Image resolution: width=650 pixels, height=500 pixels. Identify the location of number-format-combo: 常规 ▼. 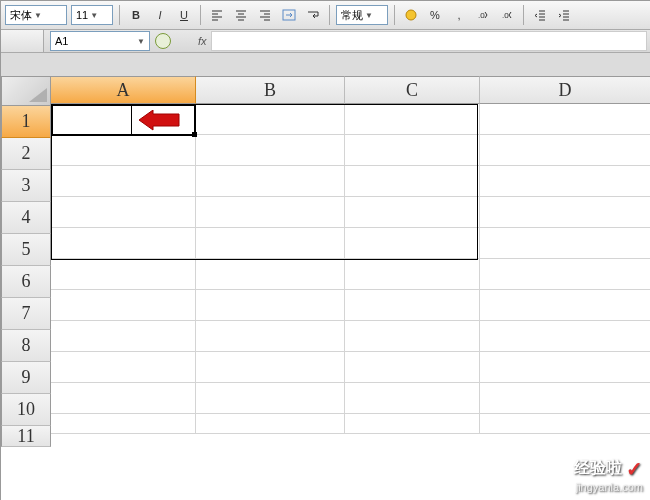
(362, 15).